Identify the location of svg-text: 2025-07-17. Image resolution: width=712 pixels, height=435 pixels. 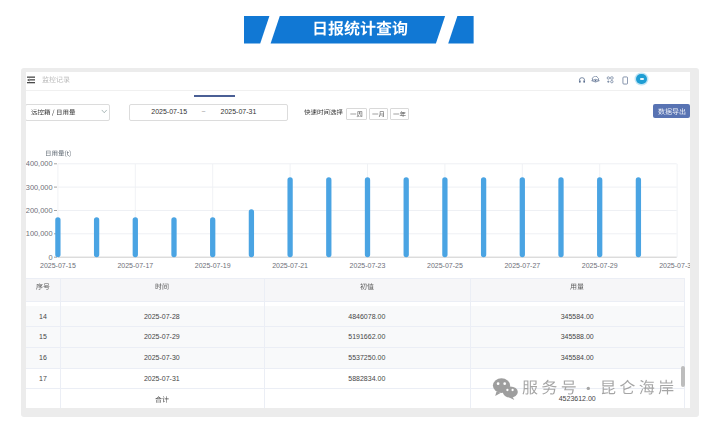
(135, 264).